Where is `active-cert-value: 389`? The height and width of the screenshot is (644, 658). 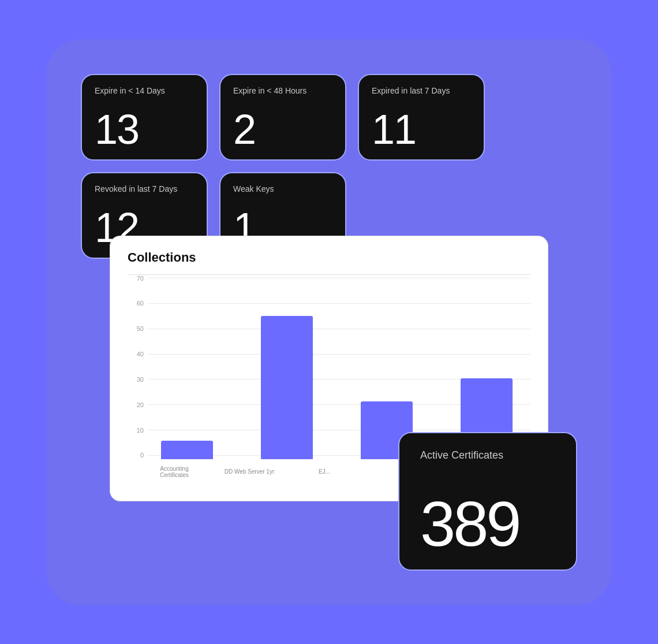
active-cert-value: 389 is located at coordinates (488, 524).